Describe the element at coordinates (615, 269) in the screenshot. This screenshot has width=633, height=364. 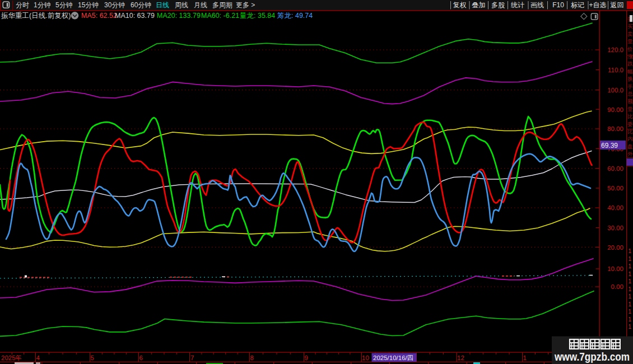
I see `svg-text: 10.00` at that location.